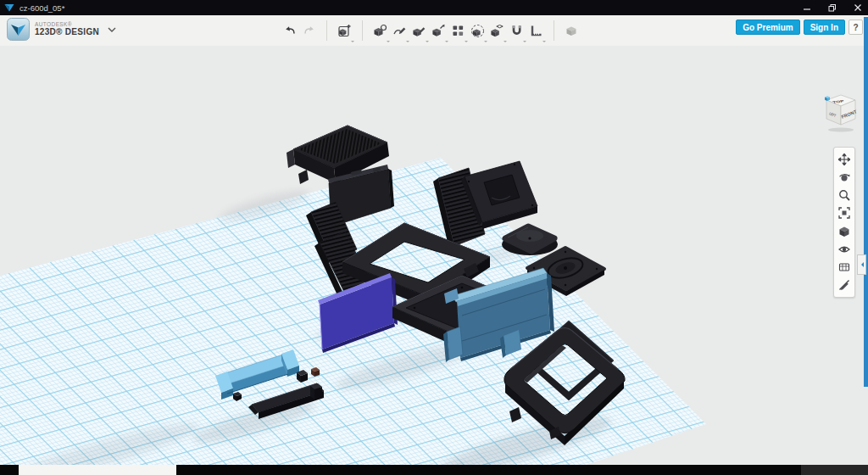  I want to click on eye-icon, so click(844, 249).